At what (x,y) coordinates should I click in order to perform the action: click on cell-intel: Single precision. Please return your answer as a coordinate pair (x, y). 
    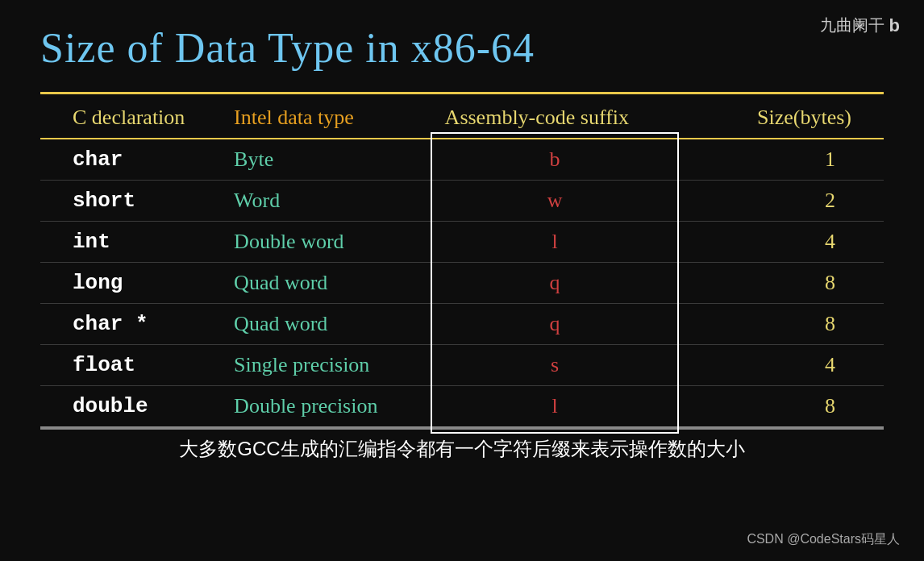
    Looking at the image, I should click on (331, 366).